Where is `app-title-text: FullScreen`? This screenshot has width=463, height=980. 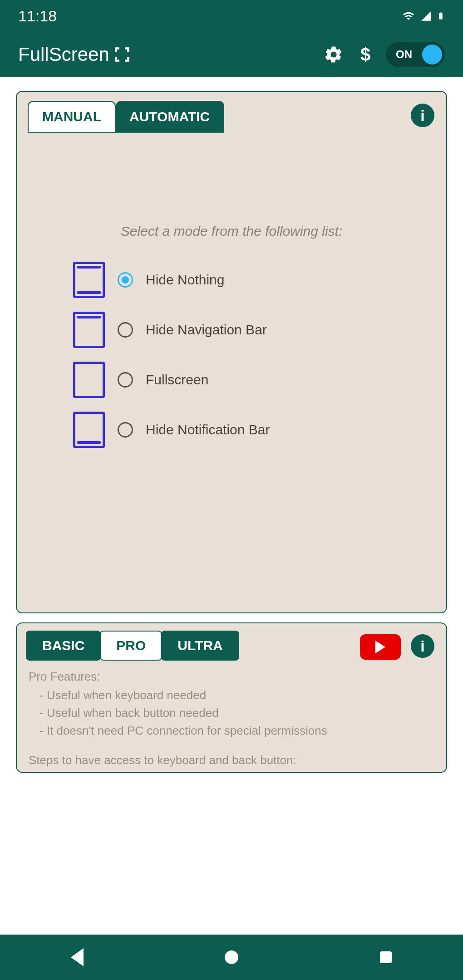 app-title-text: FullScreen is located at coordinates (64, 55).